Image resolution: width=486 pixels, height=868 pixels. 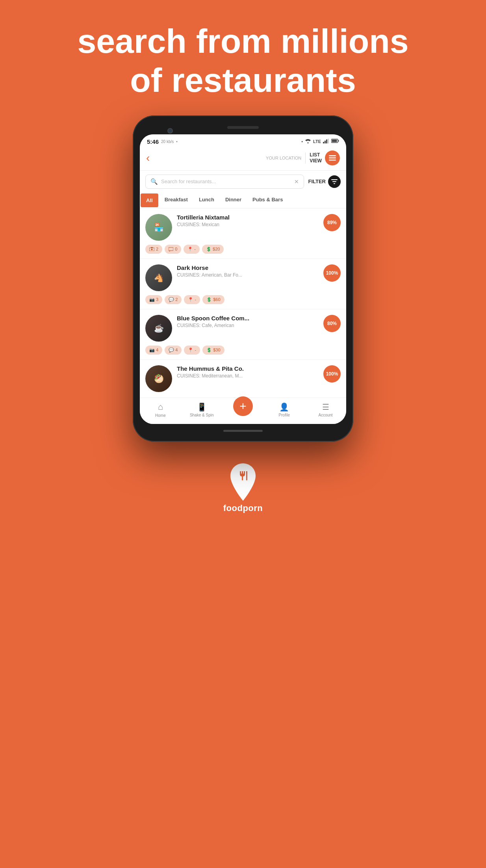 I want to click on restaurant-info-1: Tortilleria Nixtamal CUISINES: Mexican, so click(x=248, y=221).